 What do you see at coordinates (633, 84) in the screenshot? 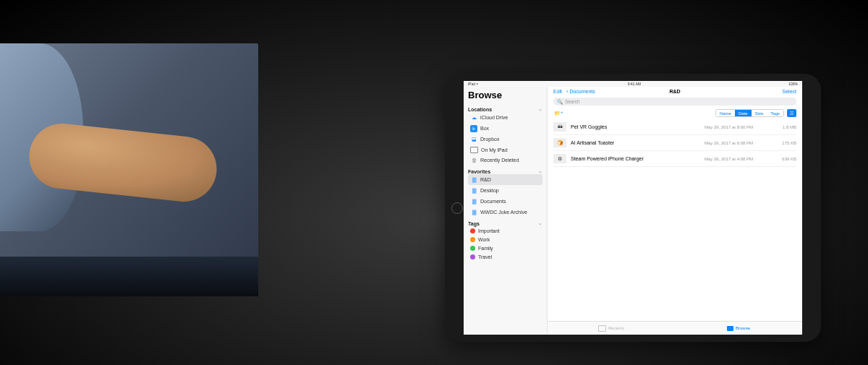
I see `status-bar: iPad ᯤ 9:41 AM 100%` at bounding box center [633, 84].